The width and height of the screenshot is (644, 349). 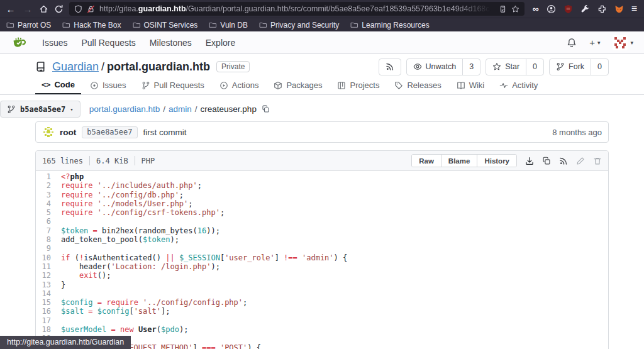 I want to click on copy-icon, so click(x=547, y=161).